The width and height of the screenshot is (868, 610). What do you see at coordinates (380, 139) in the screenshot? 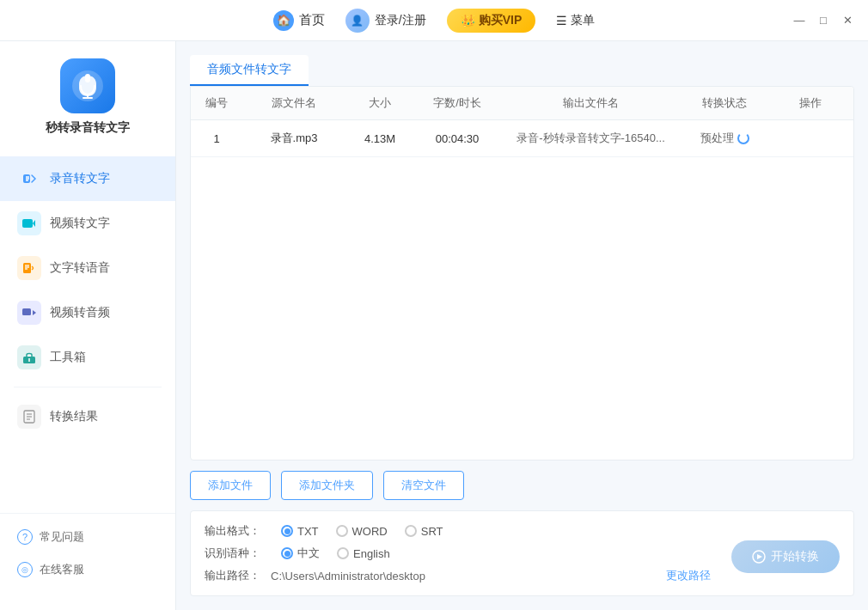
I see `row-size: 4.13M` at bounding box center [380, 139].